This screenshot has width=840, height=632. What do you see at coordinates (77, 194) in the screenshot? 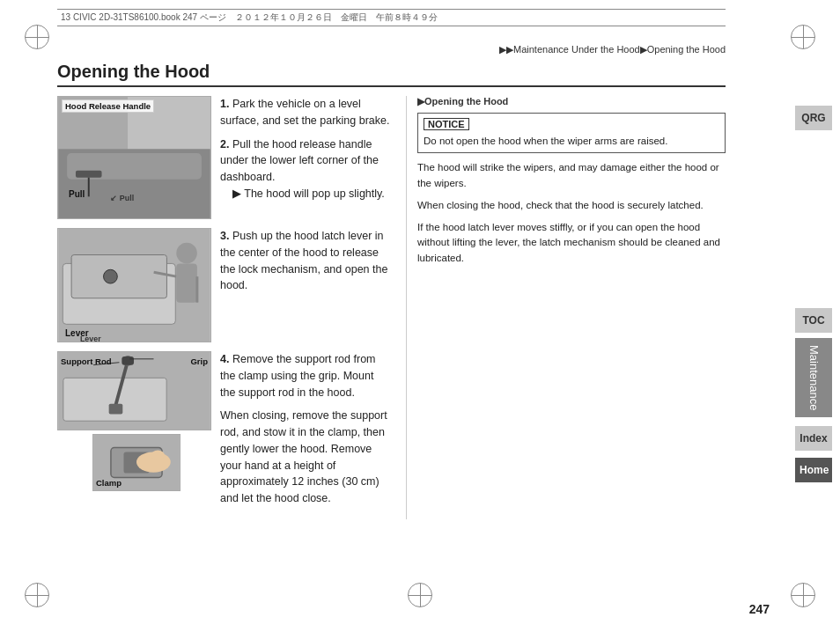
I see `pull-label: Pull` at bounding box center [77, 194].